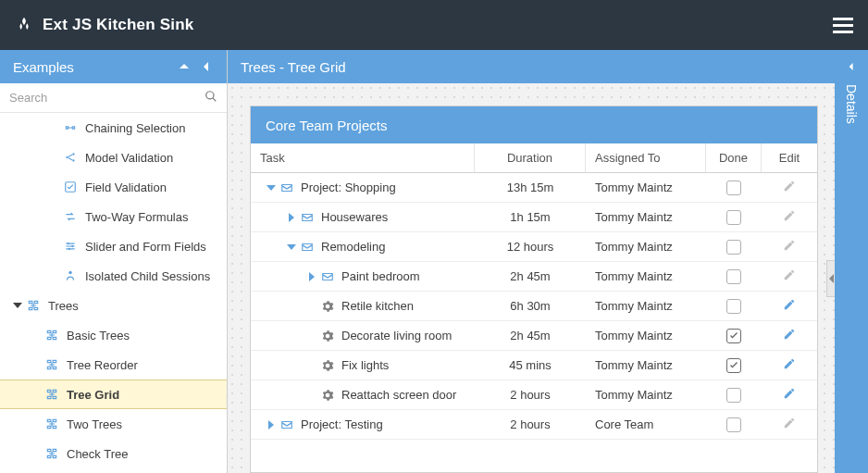  I want to click on search-icon, so click(211, 98).